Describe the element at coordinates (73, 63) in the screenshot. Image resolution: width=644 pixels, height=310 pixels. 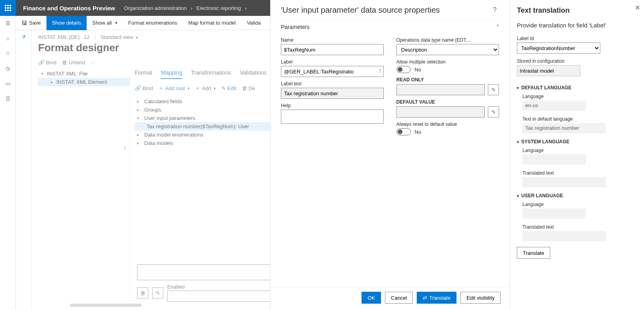
I see `unbind-button: 🗑Unbind` at that location.